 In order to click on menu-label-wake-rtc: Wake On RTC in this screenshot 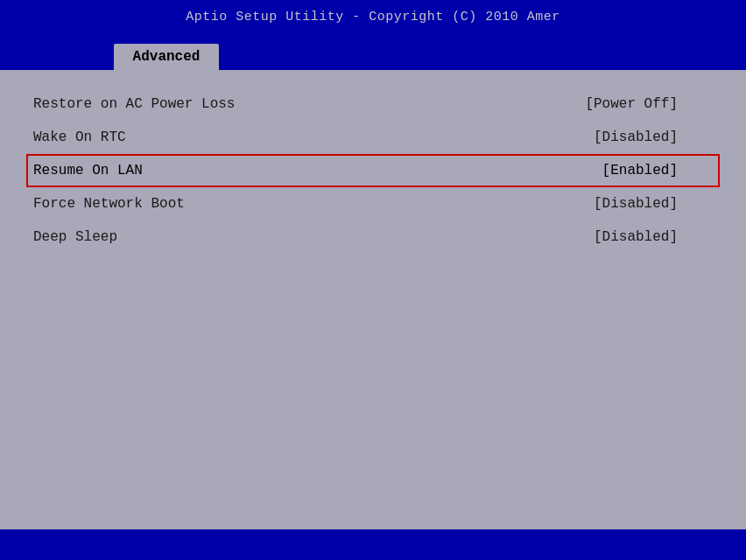, I will do `click(80, 137)`.